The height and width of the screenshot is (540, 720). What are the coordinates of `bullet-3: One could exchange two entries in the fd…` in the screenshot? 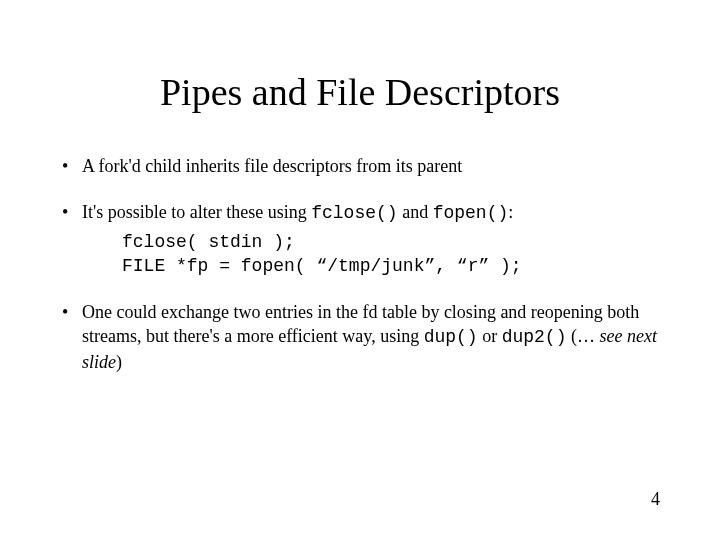 It's located at (360, 337).